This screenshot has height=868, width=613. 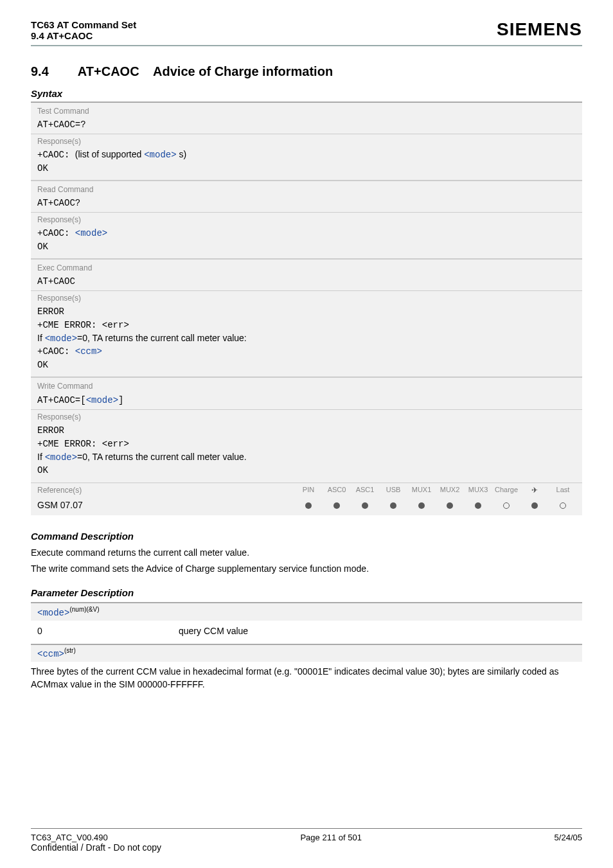 I want to click on test-response: +CAOC: (list of supported <mode> s) OK, so click(x=306, y=163).